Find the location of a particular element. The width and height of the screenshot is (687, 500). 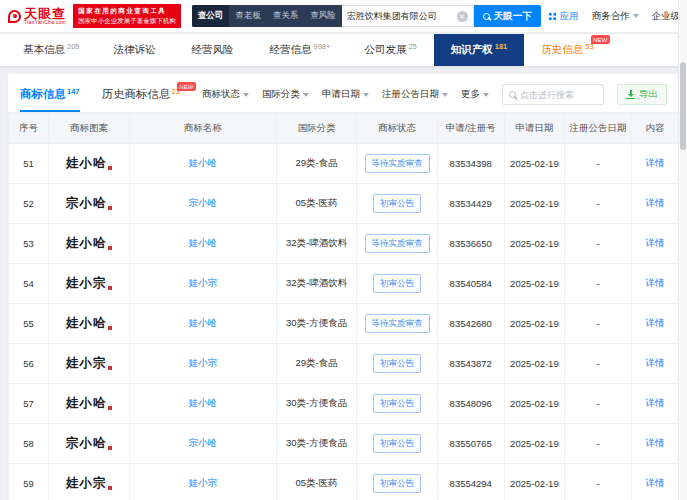

filter-trademark-status: 商标状态 is located at coordinates (226, 94).